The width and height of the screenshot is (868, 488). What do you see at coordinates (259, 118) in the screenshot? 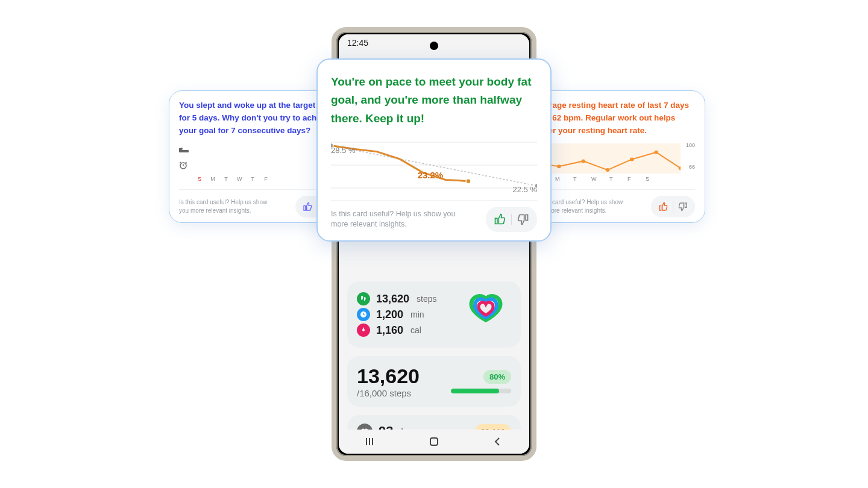
I see `sleep-insight-title: You slept and woke up at the target time…` at bounding box center [259, 118].